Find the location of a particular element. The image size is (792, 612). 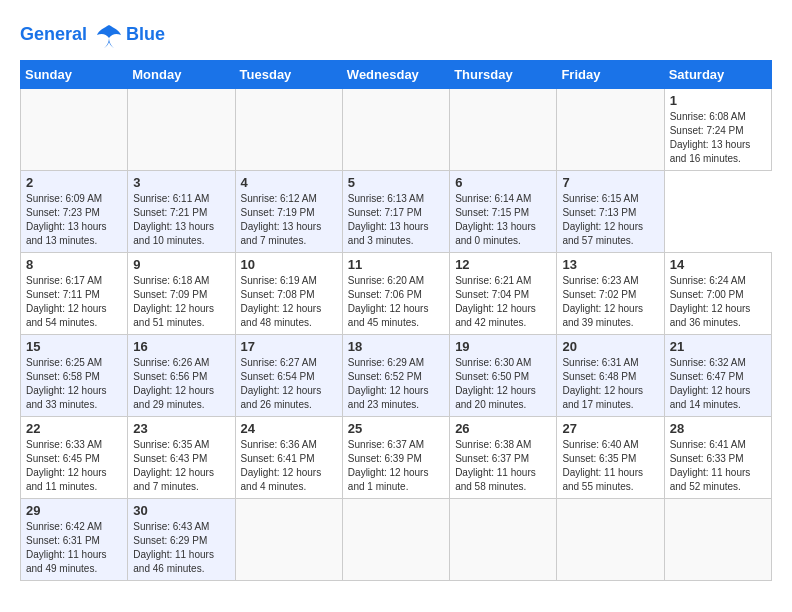

logo: General Blue is located at coordinates (92, 35).